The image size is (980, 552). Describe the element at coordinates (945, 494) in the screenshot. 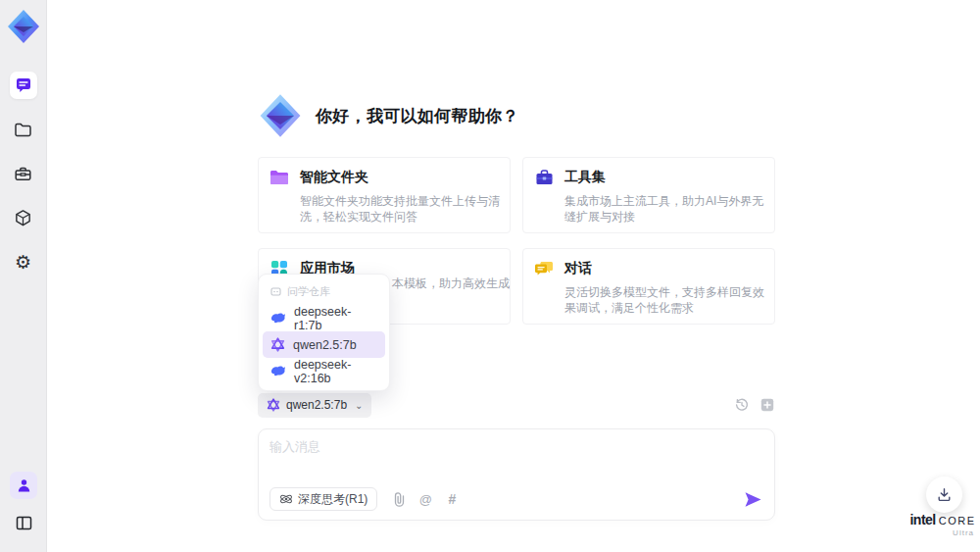

I see `download-icon` at that location.